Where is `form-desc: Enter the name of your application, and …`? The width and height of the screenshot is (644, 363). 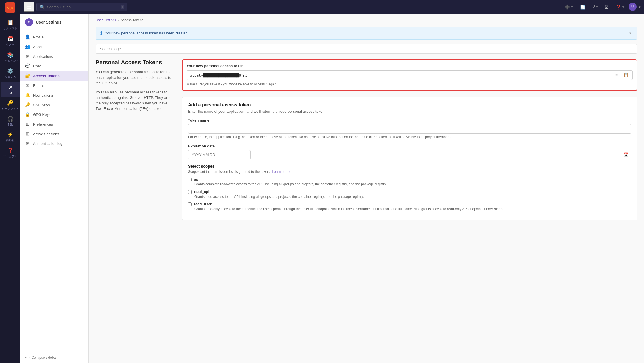 form-desc: Enter the name of your application, and … is located at coordinates (410, 112).